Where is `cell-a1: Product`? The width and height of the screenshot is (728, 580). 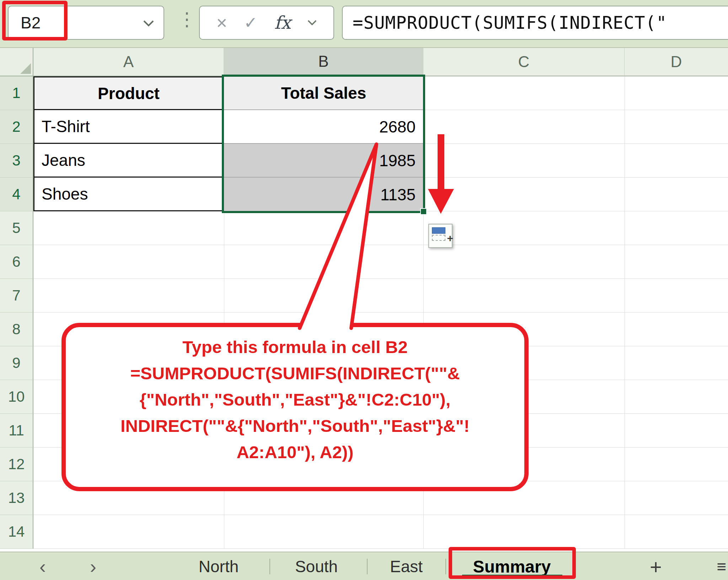 cell-a1: Product is located at coordinates (129, 93).